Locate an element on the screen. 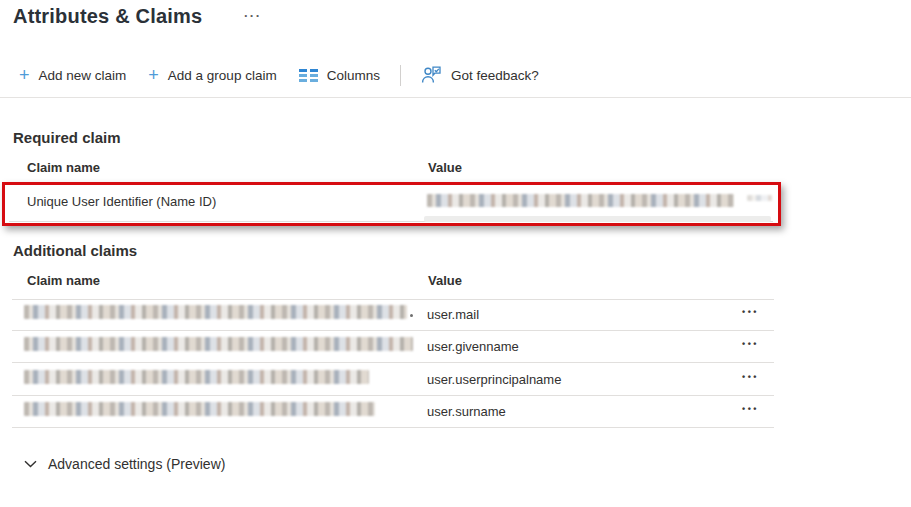 This screenshot has width=911, height=507. claim-value: user.givenname is located at coordinates (473, 346).